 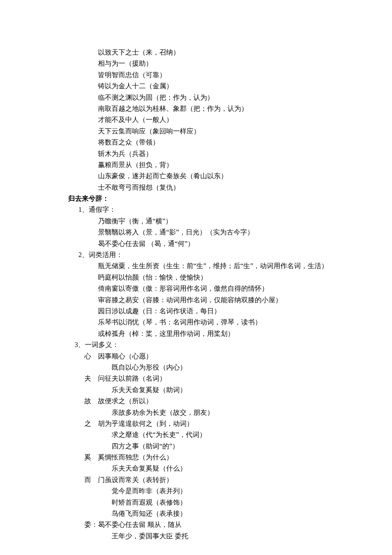 I want to click on tongjia-line: 曷不委心任去留 （曷，通“何”）, so click(x=196, y=244).